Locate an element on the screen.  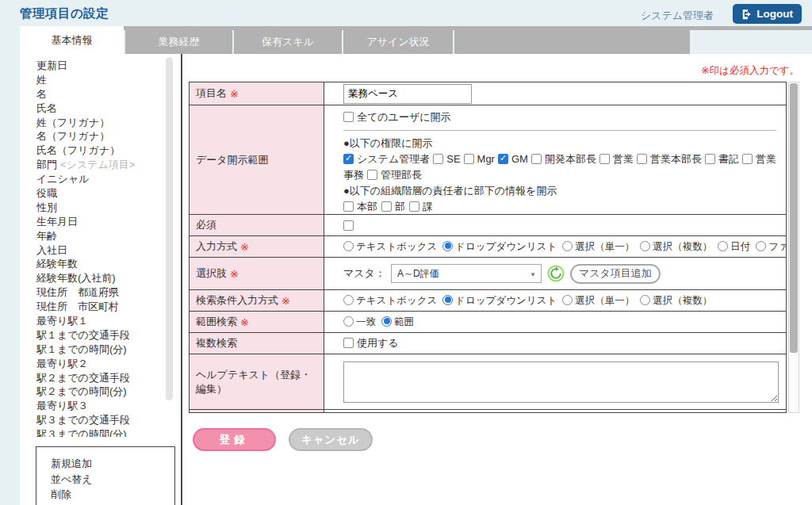
add-master-button: マスタ項目追加 is located at coordinates (615, 274).